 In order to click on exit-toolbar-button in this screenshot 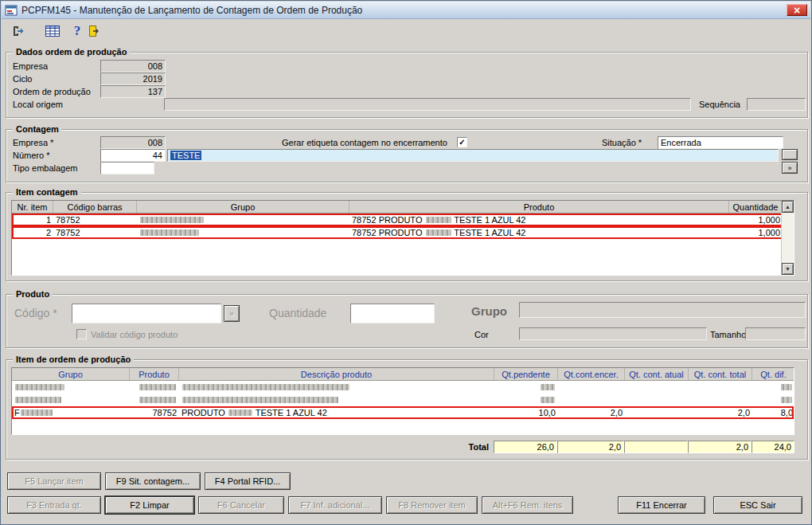, I will do `click(18, 31)`.